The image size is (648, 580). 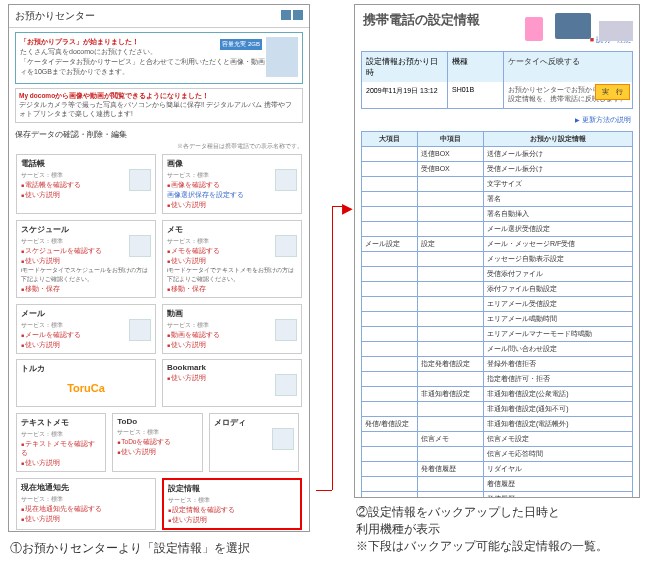 I want to click on col-reflect: ケータイへ反映する, so click(x=568, y=67).